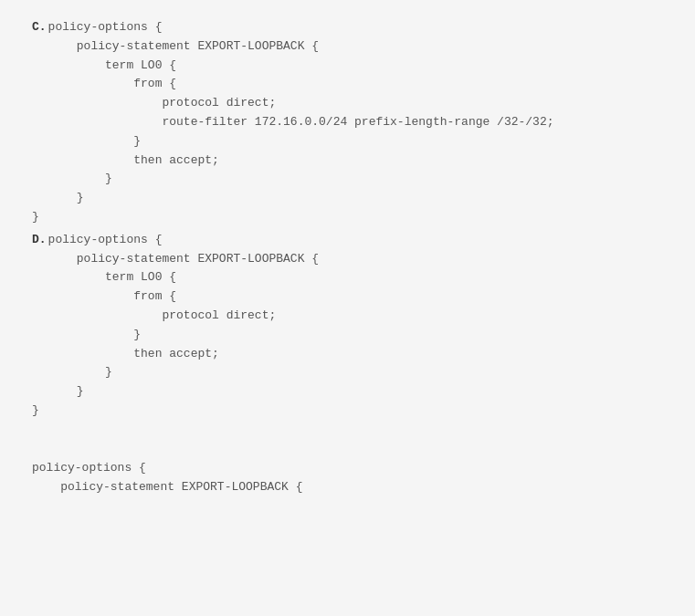  What do you see at coordinates (301, 104) in the screenshot?
I see `c-line-5: protocol direct;` at bounding box center [301, 104].